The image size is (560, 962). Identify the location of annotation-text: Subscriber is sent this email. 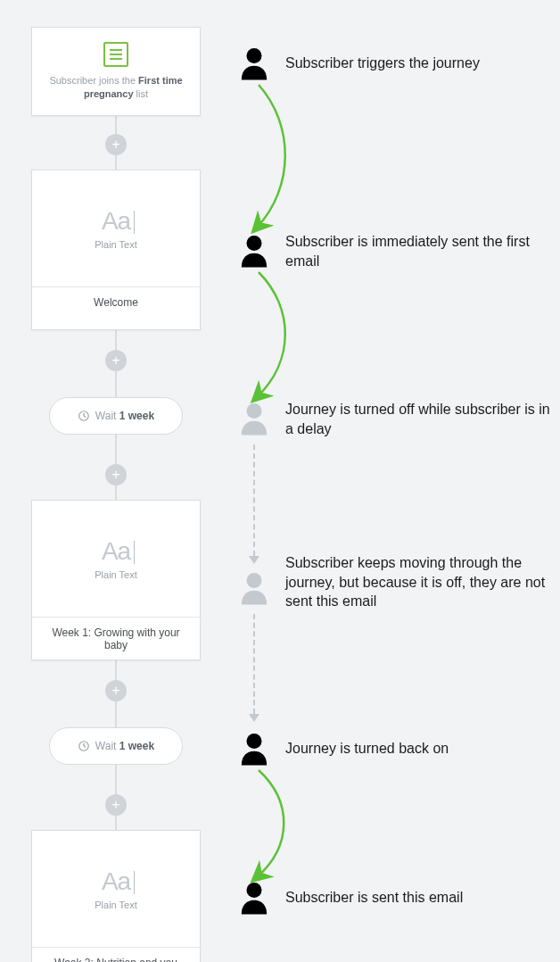
(418, 898).